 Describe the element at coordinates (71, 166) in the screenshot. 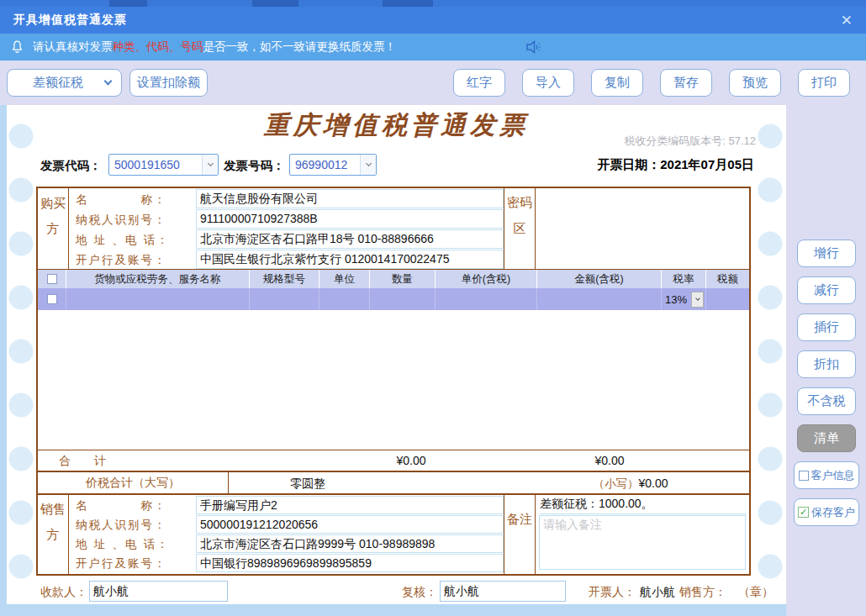

I see `invoice-code-label: 发票代码：` at that location.